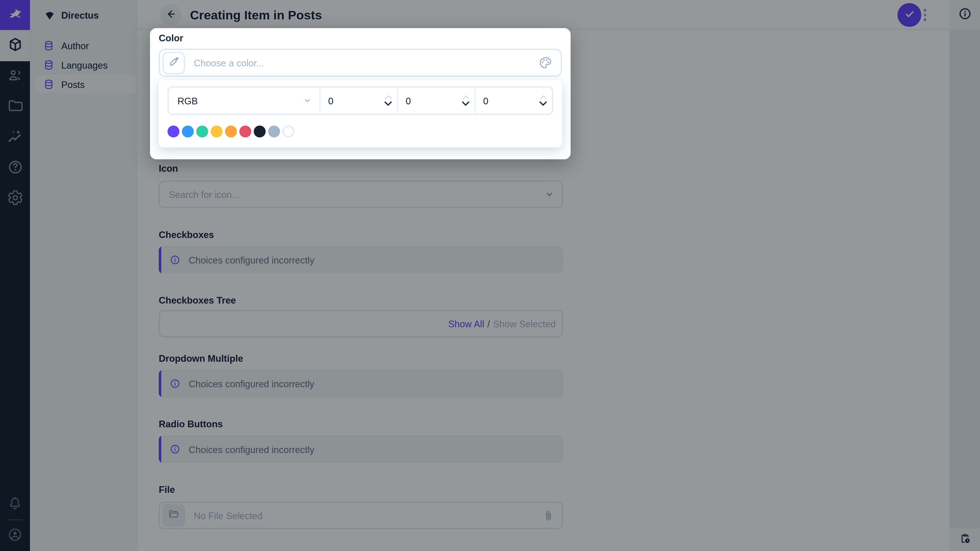 Image resolution: width=980 pixels, height=551 pixels. I want to click on swatch-green, so click(202, 132).